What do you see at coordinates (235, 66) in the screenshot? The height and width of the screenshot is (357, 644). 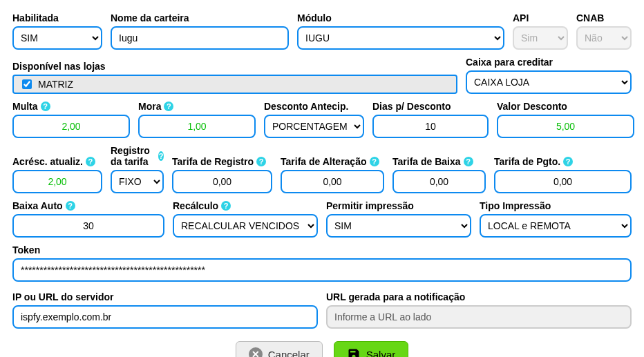 I see `label-disponivel-lojas: Disponível nas lojas` at bounding box center [235, 66].